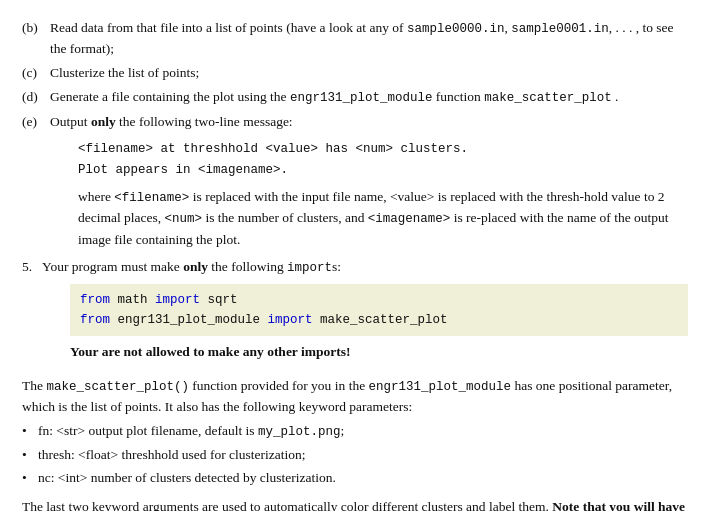  I want to click on code-sqrt: sqrt, so click(219, 300).